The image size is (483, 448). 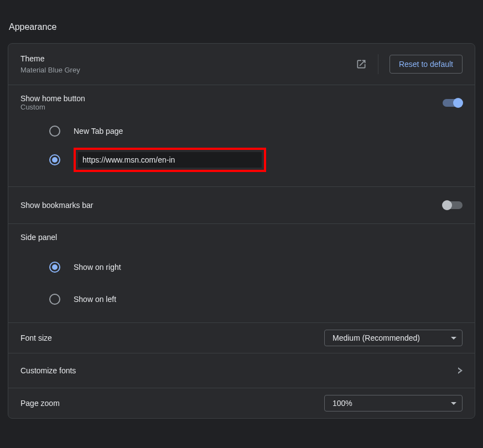 What do you see at coordinates (241, 64) in the screenshot?
I see `theme-row: Theme Material Blue Grey Reset to defaul…` at bounding box center [241, 64].